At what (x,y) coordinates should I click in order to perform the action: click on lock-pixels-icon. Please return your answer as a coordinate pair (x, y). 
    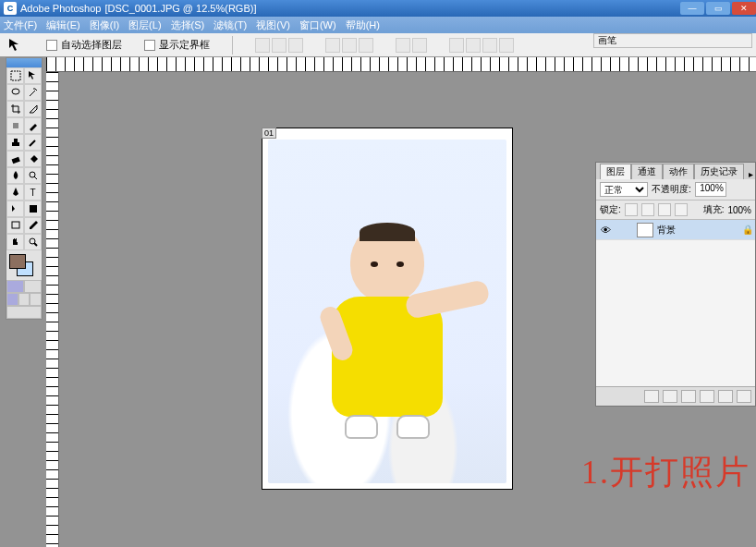
    Looking at the image, I should click on (648, 210).